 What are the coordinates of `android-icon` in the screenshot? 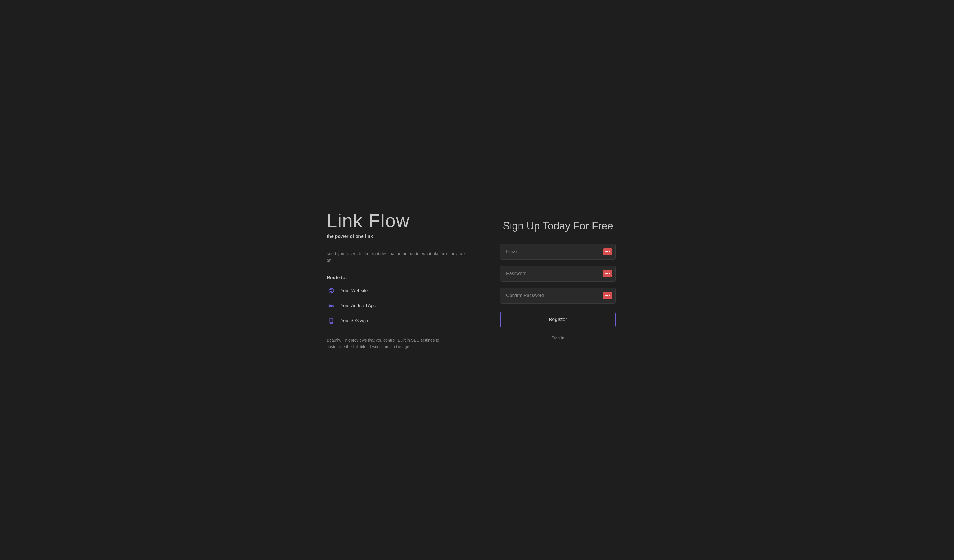 It's located at (331, 306).